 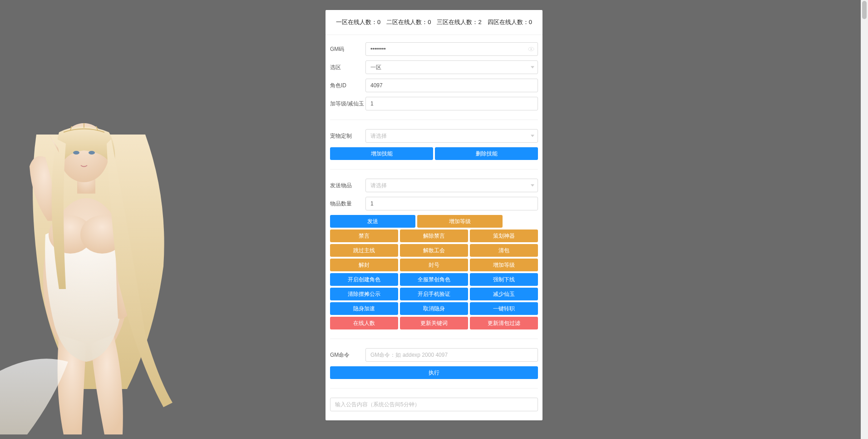 What do you see at coordinates (434, 404) in the screenshot?
I see `announcement-input` at bounding box center [434, 404].